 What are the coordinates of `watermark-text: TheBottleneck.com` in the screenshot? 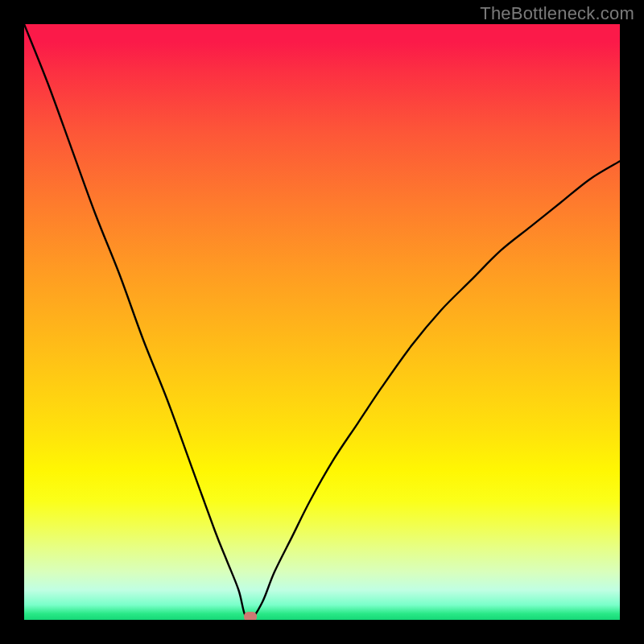 It's located at (557, 14).